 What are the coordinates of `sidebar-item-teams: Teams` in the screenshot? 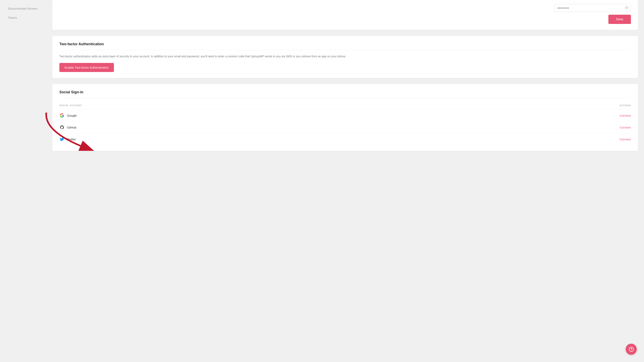 It's located at (23, 17).